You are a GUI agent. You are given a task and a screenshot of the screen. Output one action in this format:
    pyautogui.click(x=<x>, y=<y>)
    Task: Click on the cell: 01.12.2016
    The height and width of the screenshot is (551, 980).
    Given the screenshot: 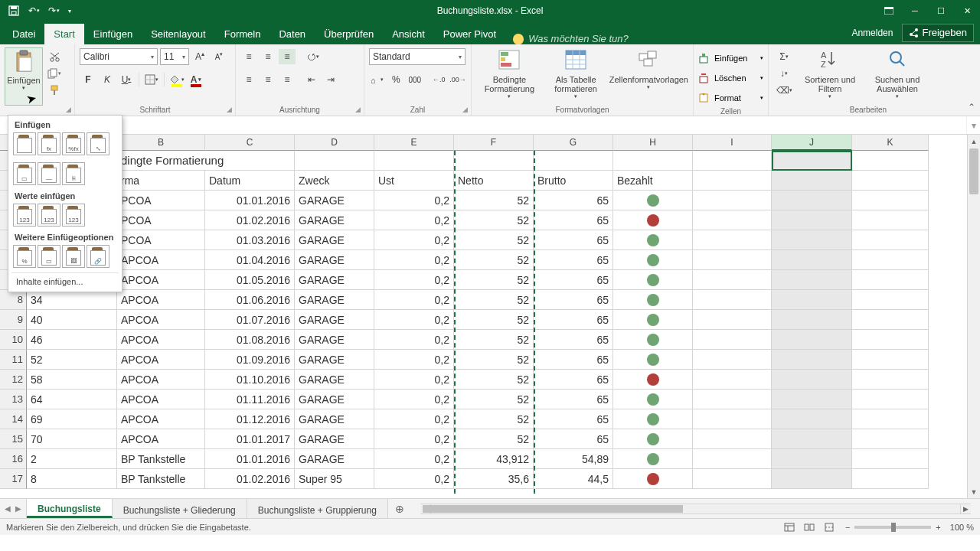 What is the action you would take?
    pyautogui.click(x=250, y=419)
    